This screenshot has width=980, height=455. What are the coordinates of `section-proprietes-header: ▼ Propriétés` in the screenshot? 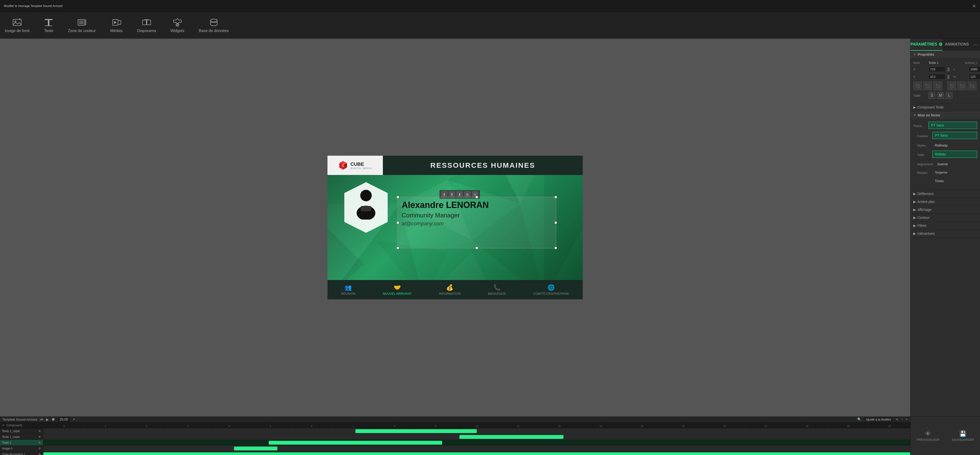 It's located at (945, 55).